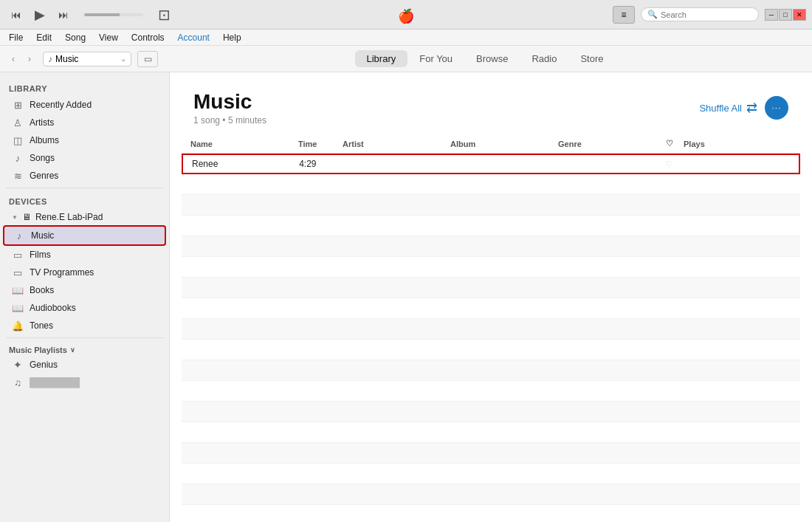 The width and height of the screenshot is (812, 522). I want to click on location-icon: ♪, so click(50, 59).